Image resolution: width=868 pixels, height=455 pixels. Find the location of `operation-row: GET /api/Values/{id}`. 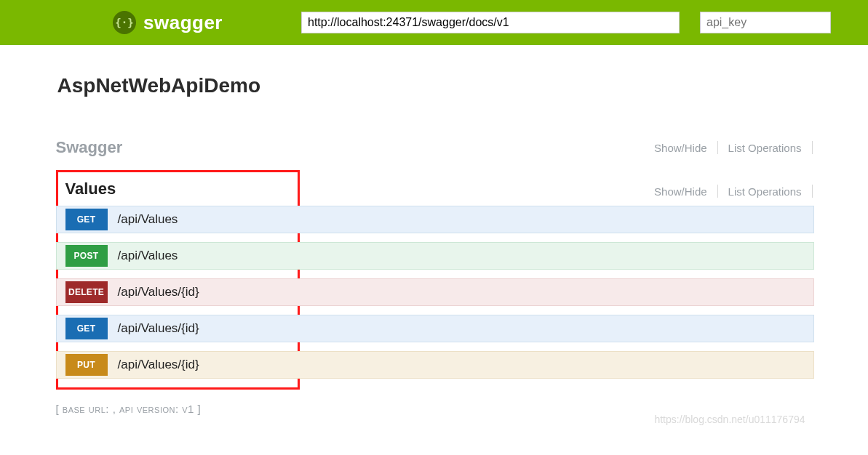

operation-row: GET /api/Values/{id} is located at coordinates (178, 329).